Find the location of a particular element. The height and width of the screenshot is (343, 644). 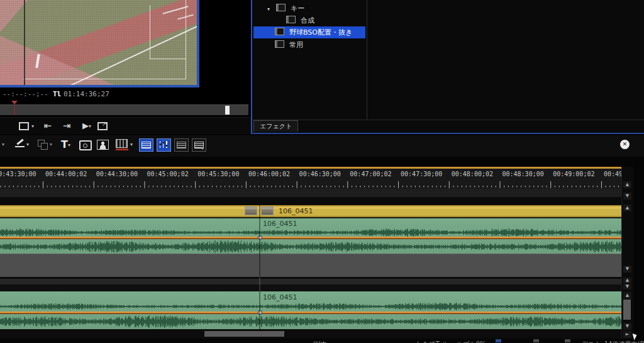

export-button: ↗ is located at coordinates (103, 126).